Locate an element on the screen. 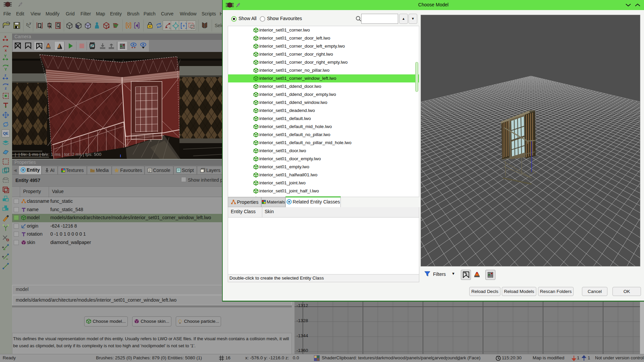 This screenshot has width=644, height=362. svg-text: -1360 is located at coordinates (303, 351).